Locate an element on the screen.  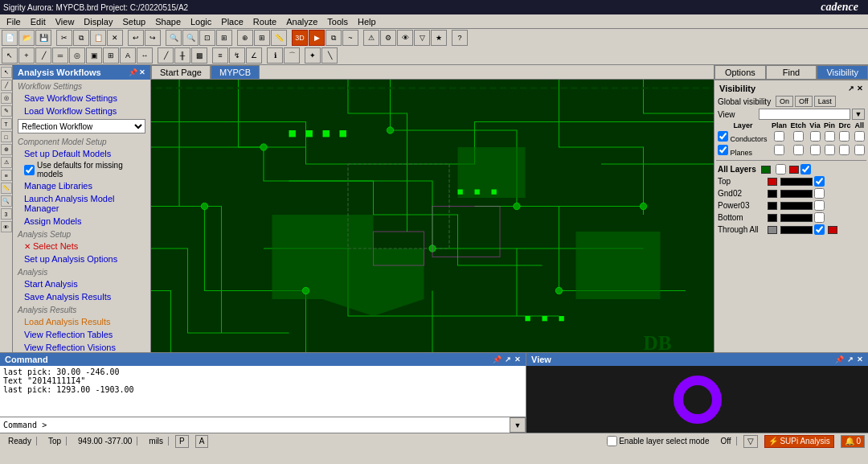
save-analysis-results-link: Save Analysis Results is located at coordinates (82, 297).